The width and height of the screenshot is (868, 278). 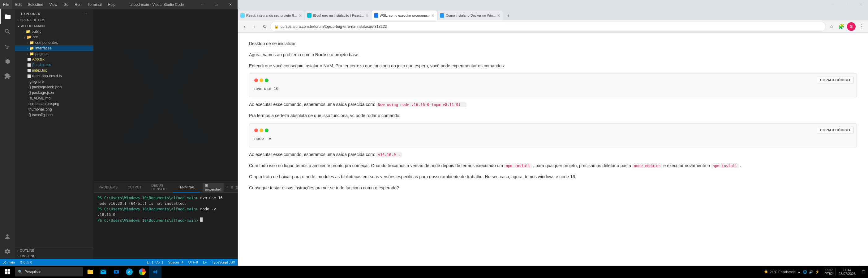 What do you see at coordinates (54, 20) in the screenshot?
I see `open-editors-section: › OPEN EDITORS` at bounding box center [54, 20].